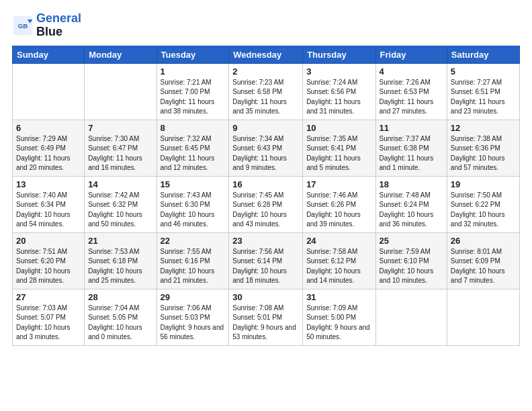 The width and height of the screenshot is (532, 411). What do you see at coordinates (193, 210) in the screenshot?
I see `day-info: Sunrise: 7:43 AMSunset: 6:30 PMDaylight:…` at bounding box center [193, 210].